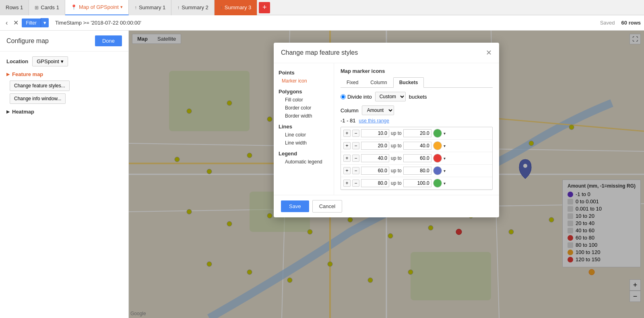  Describe the element at coordinates (378, 110) in the screenshot. I see `amount-select: Amount` at that location.